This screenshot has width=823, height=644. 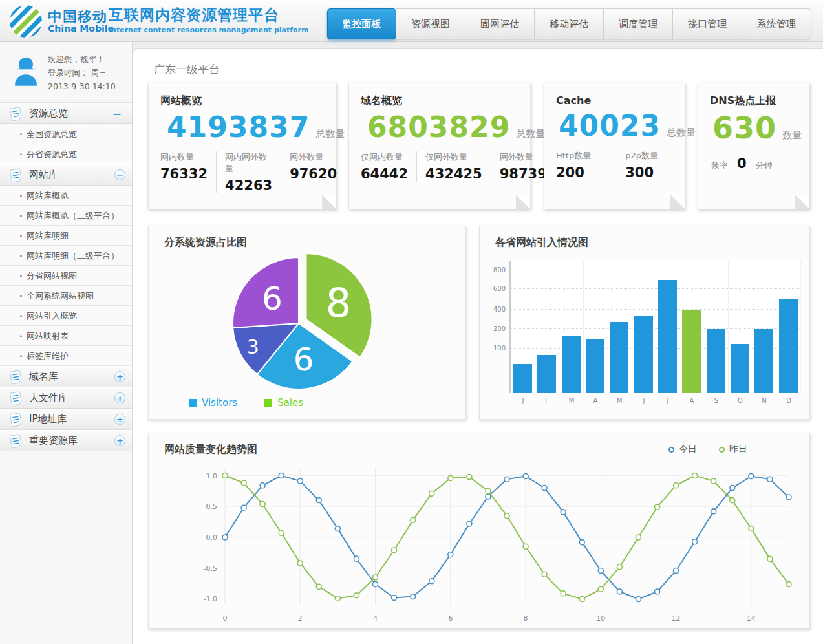 I want to click on legend-item: Visitors, so click(x=213, y=403).